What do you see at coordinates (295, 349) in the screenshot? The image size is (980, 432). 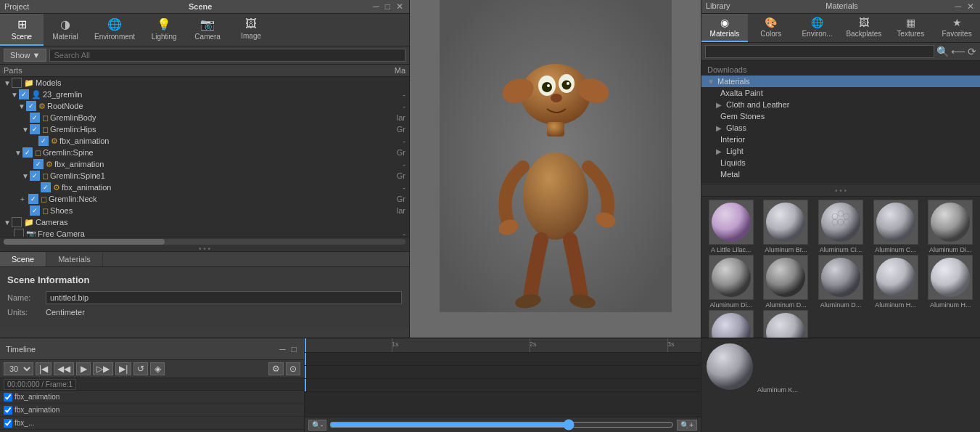 I see `timeline-maximize-button: □` at bounding box center [295, 349].